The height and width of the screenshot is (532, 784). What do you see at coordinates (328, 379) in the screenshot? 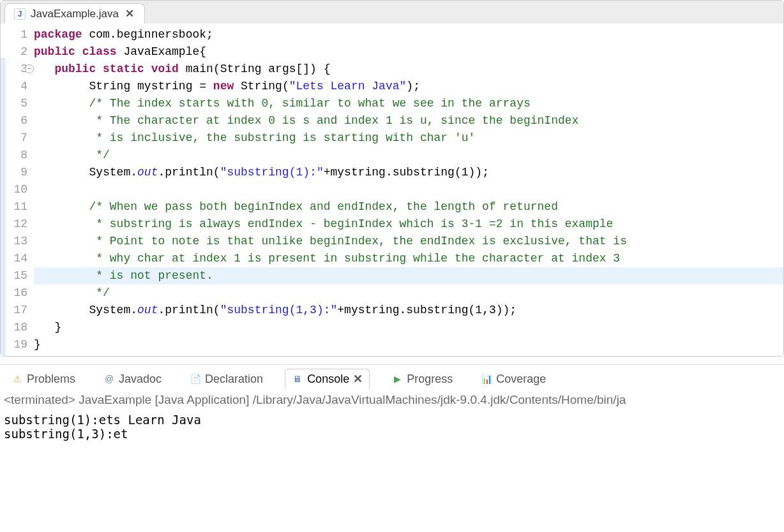
I see `view-tab-label: Console` at bounding box center [328, 379].